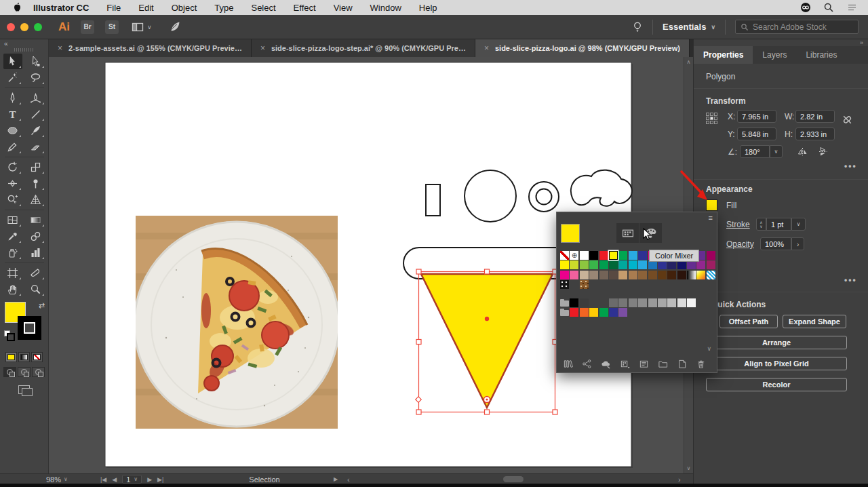  What do you see at coordinates (13, 167) in the screenshot?
I see `rotate-tool` at bounding box center [13, 167].